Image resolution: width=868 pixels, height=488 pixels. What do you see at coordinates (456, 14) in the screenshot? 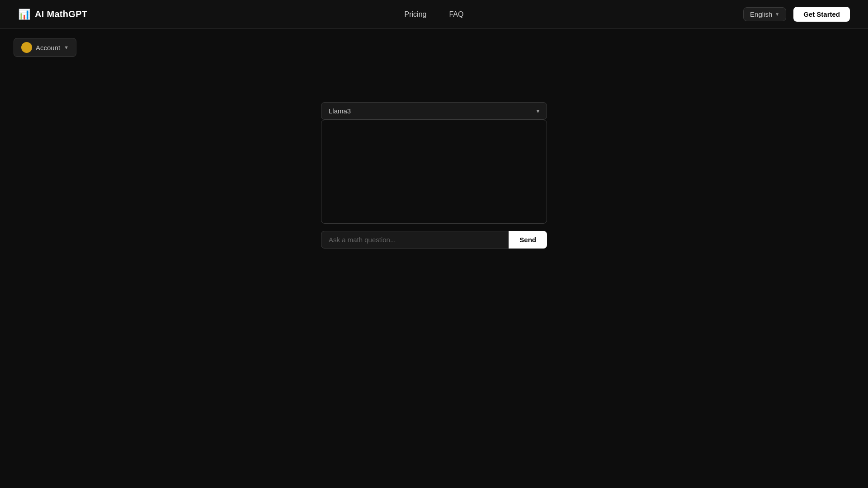
I see `faq-nav-link: FAQ` at bounding box center [456, 14].